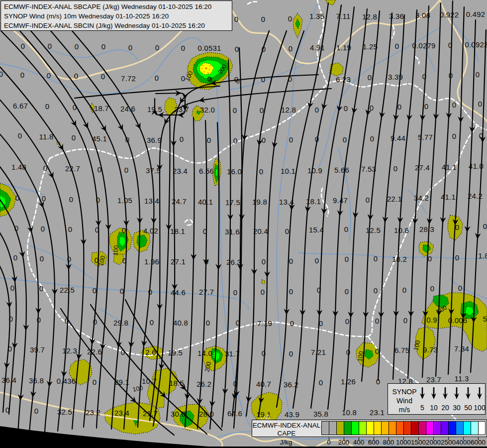  What do you see at coordinates (463, 442) in the screenshot?
I see `cape-tick-label: 4000` at bounding box center [463, 442].